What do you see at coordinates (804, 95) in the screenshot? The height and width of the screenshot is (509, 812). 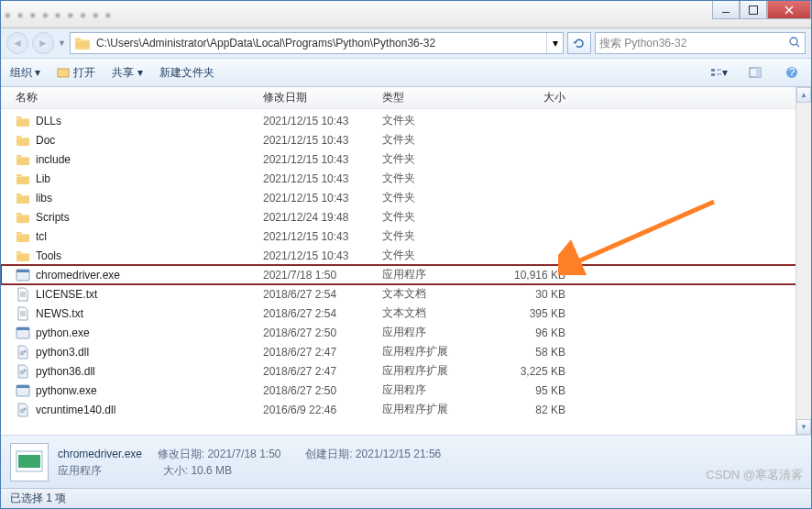 I see `scroll-up-icon: ▲` at bounding box center [804, 95].